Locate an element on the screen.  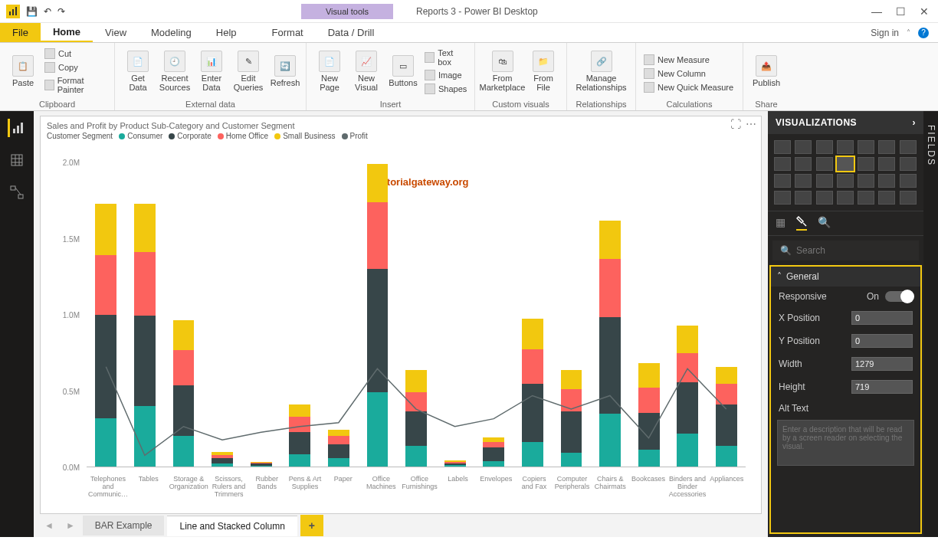
width-input is located at coordinates (882, 364).